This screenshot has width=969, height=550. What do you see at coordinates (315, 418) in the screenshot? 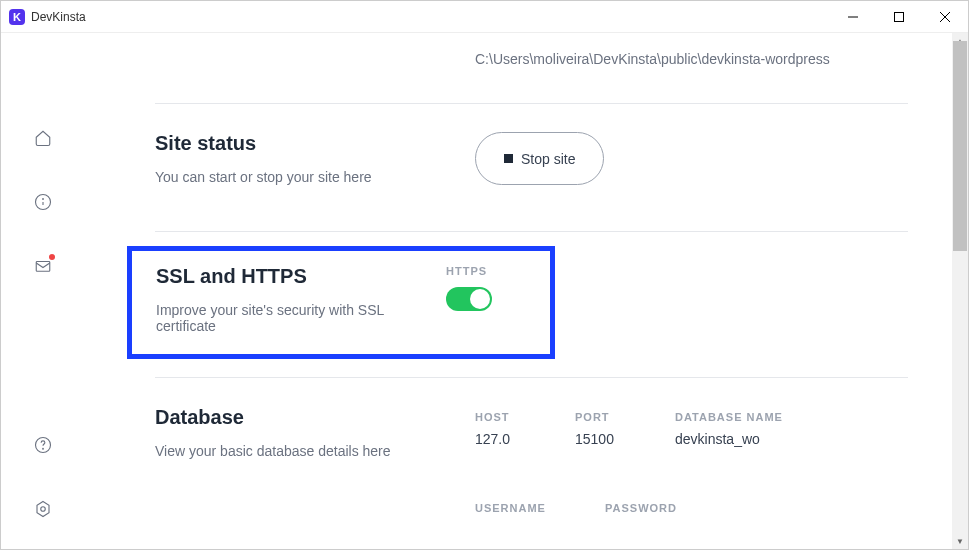
I see `database-title: Database` at bounding box center [315, 418].